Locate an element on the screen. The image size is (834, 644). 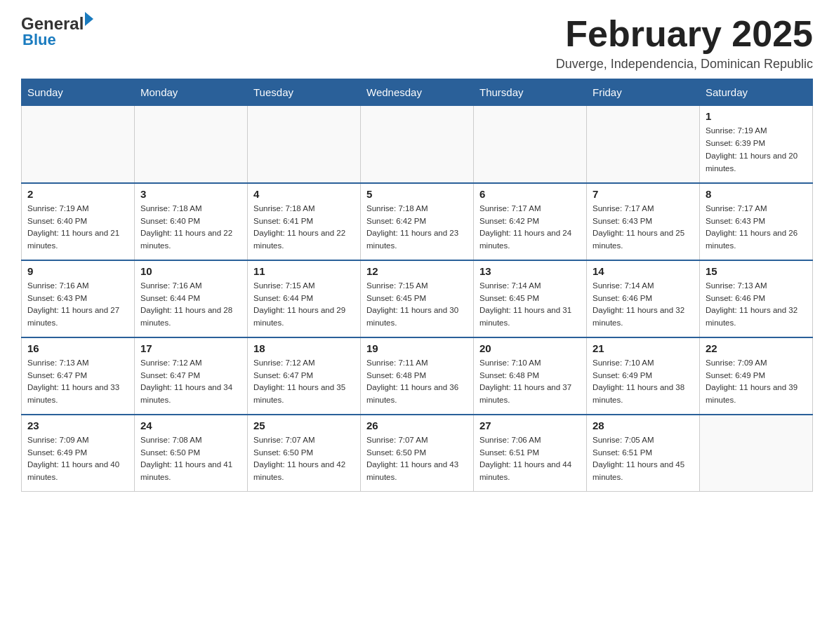
day-info: Sunrise: 7:14 AMSunset: 6:46 PMDaylight:… is located at coordinates (643, 304).